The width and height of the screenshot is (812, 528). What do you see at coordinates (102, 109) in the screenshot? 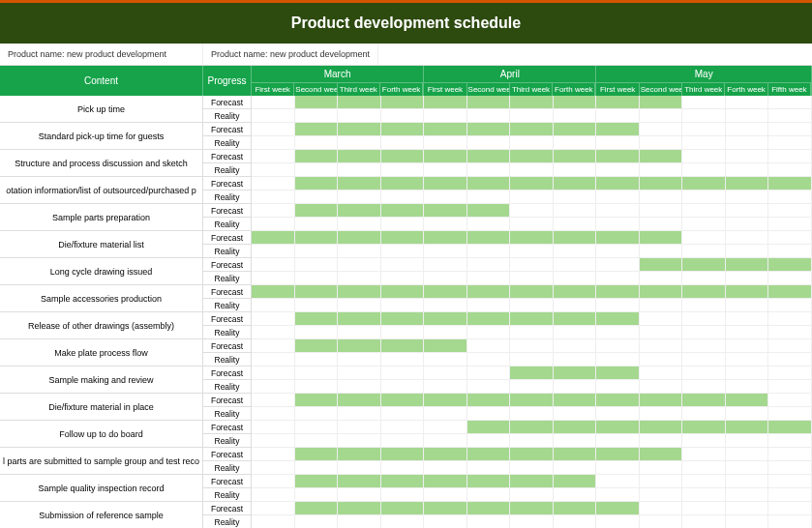
I see `task-name: Pick up time` at bounding box center [102, 109].